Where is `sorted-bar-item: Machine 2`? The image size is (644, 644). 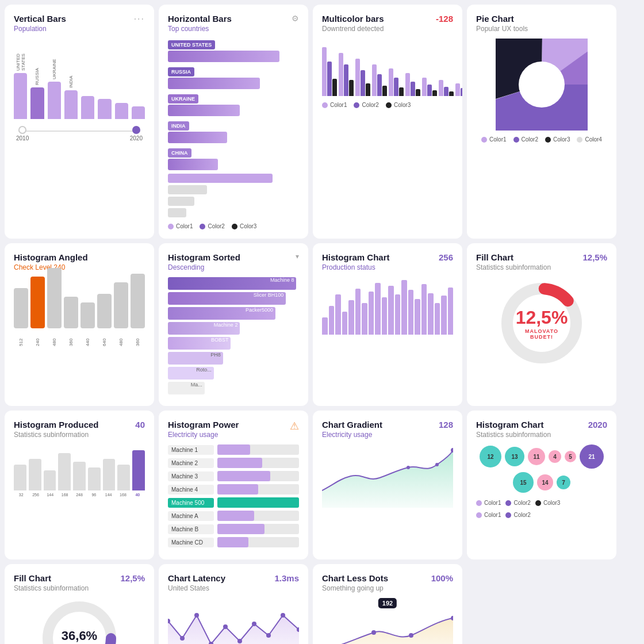 sorted-bar-item: Machine 2 is located at coordinates (233, 328).